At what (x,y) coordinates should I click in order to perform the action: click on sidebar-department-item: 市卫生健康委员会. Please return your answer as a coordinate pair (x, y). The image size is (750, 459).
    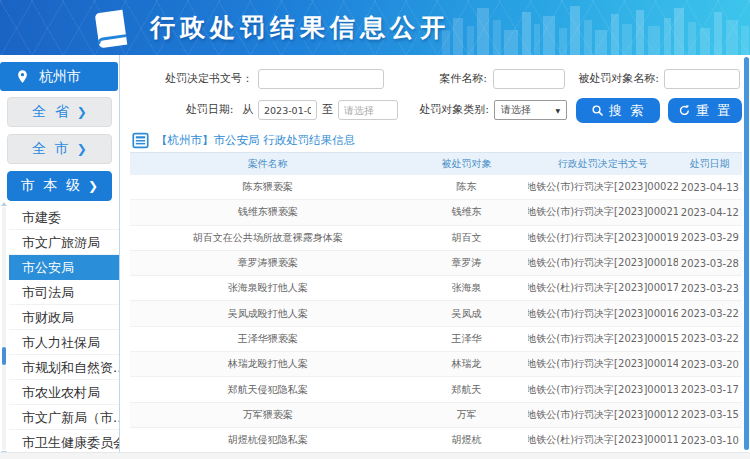
    Looking at the image, I should click on (64, 441).